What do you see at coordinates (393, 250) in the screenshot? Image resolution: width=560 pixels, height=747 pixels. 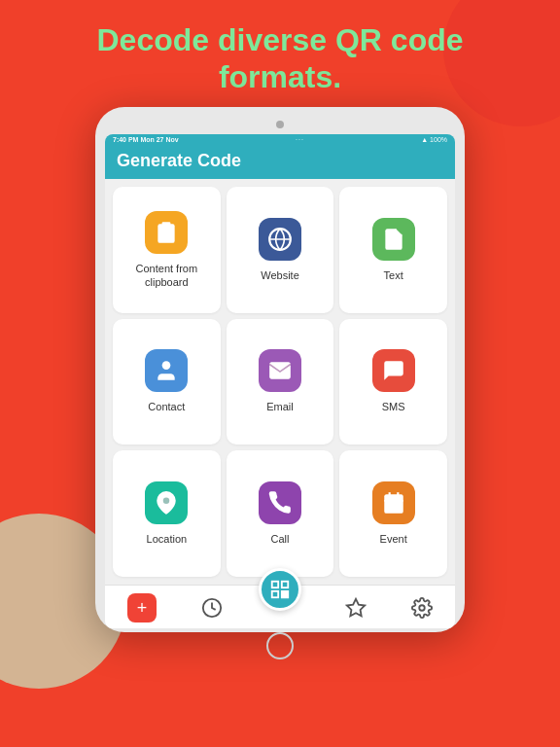 I see `grid-item-text: Text` at bounding box center [393, 250].